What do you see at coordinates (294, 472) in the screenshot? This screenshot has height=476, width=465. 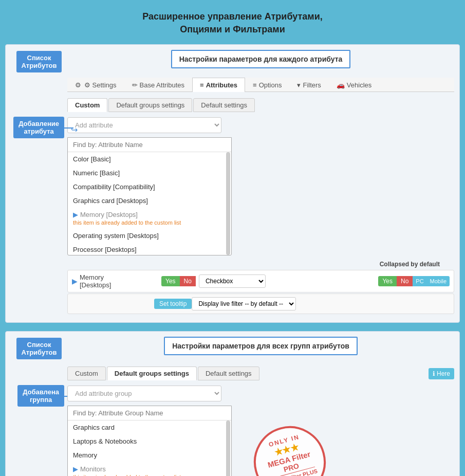 I see `stamp-plus: MEGA Filter PLUS` at bounding box center [294, 472].